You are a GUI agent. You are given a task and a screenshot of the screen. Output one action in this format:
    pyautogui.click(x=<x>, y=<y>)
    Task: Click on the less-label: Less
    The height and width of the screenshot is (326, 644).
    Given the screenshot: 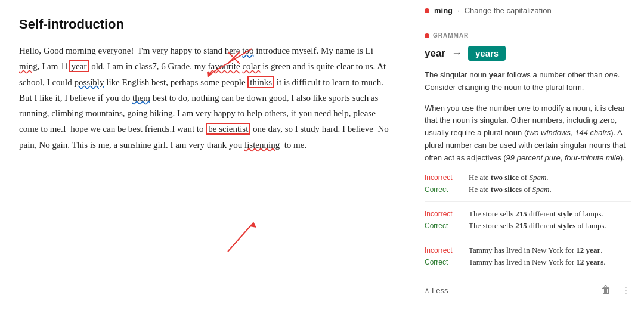 What is the action you would take?
    pyautogui.click(x=440, y=291)
    